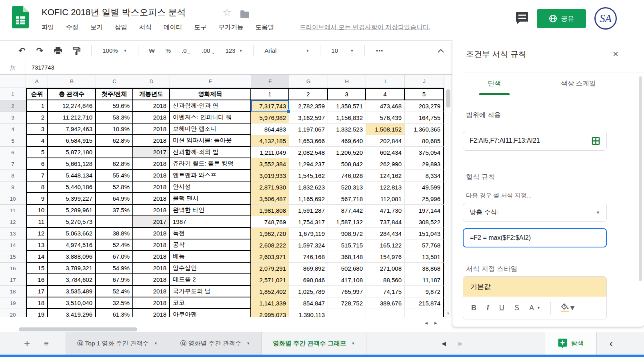  What do you see at coordinates (424, 176) in the screenshot?
I see `cell-J8: 8,334` at bounding box center [424, 176].